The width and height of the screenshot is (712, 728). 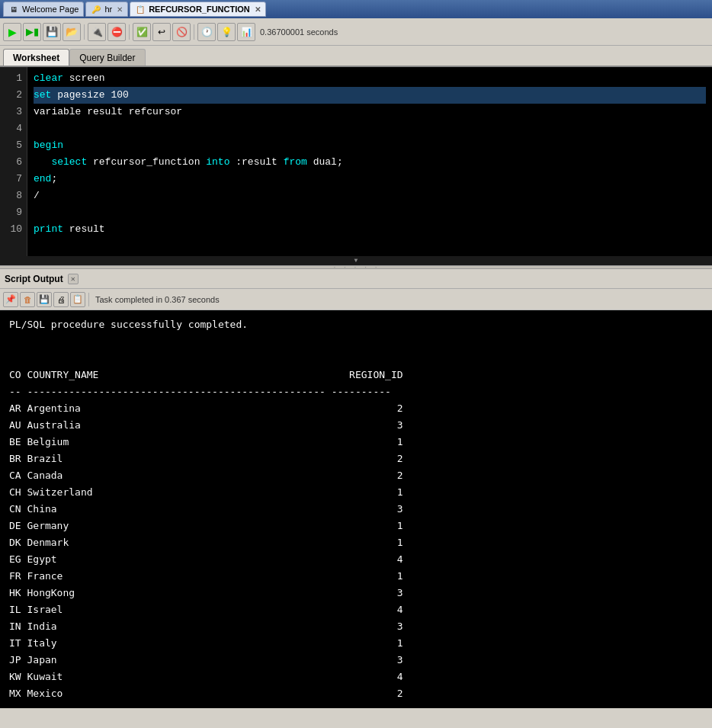 What do you see at coordinates (370, 229) in the screenshot?
I see `code-line-10: print result` at bounding box center [370, 229].